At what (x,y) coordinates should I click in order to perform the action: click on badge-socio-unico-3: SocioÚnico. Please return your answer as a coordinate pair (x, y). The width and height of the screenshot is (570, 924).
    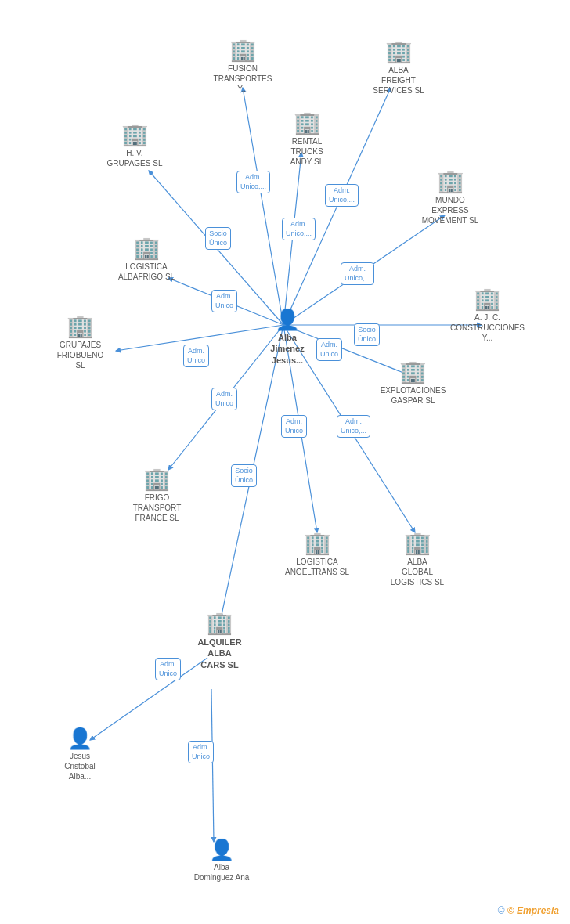
    Looking at the image, I should click on (244, 476).